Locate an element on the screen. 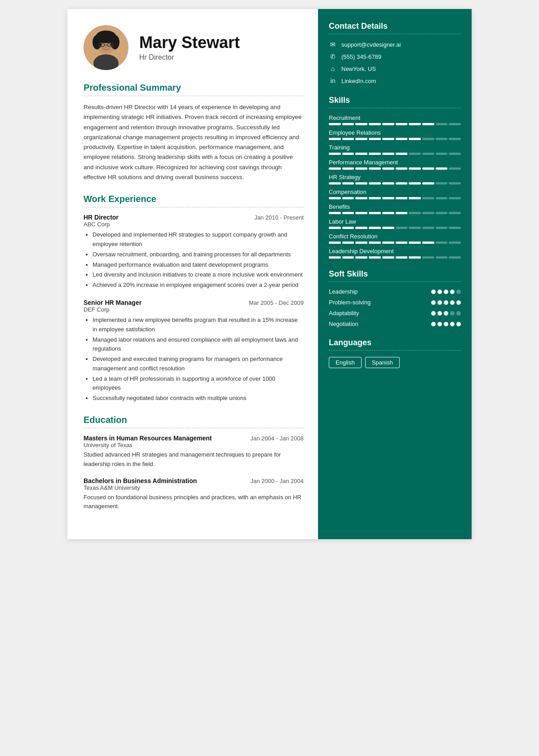 Image resolution: width=539 pixels, height=756 pixels. work-experience-title: Work Experience is located at coordinates (194, 199).